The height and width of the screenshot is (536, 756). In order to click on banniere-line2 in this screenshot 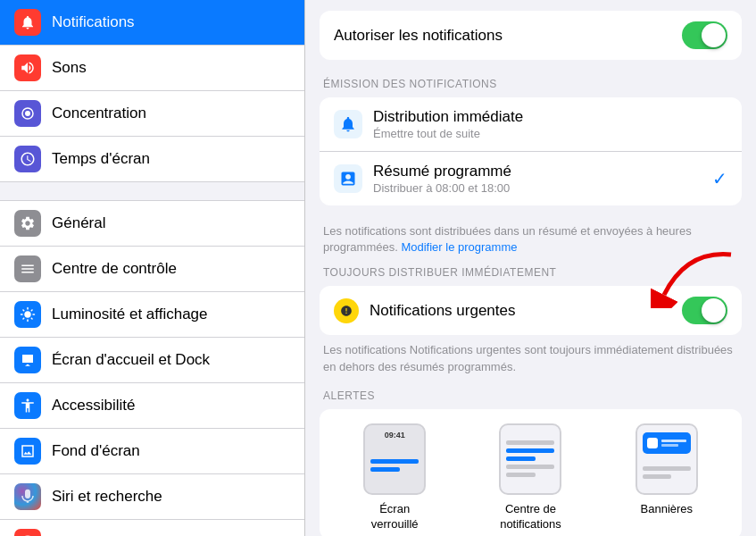, I will do `click(657, 477)`.